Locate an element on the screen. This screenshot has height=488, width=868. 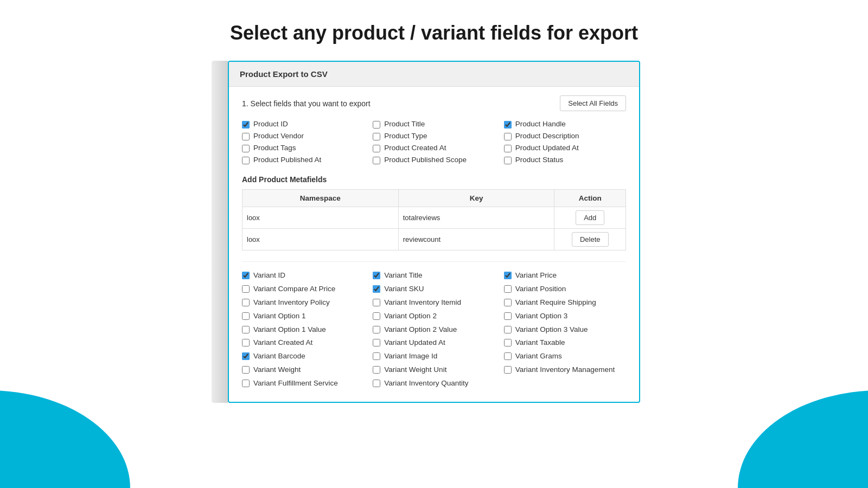
label-variant_weight: Variant Weight is located at coordinates (277, 370).